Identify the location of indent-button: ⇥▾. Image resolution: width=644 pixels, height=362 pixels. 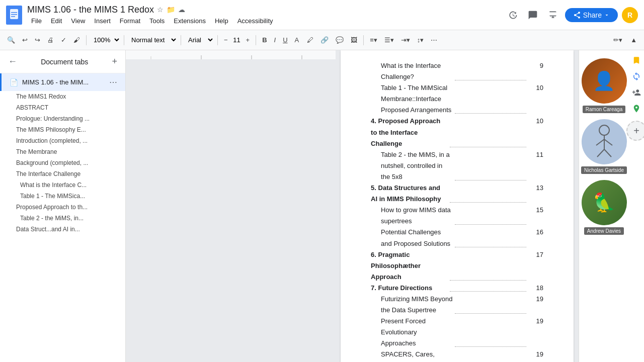
(406, 40).